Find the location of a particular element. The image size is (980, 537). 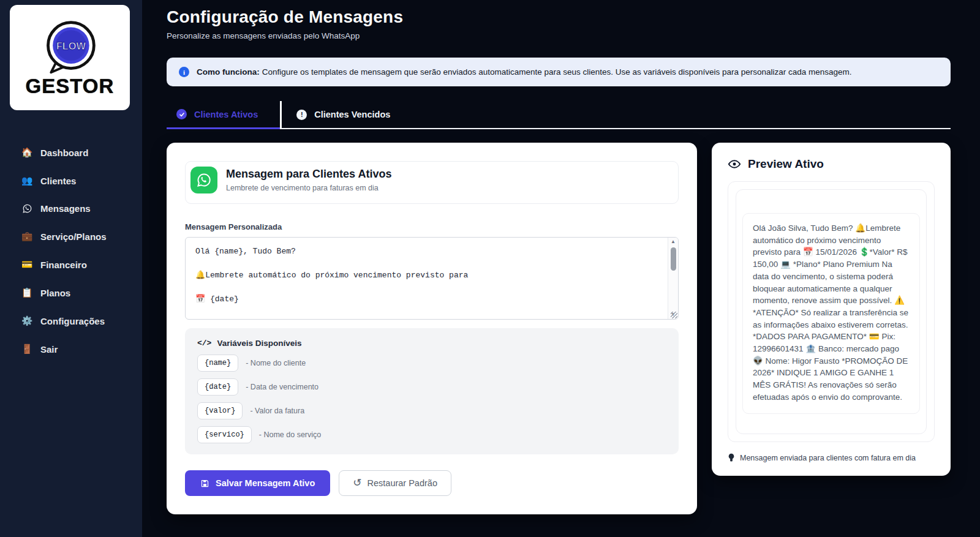

editor-card-subtitle: Lembrete de vencimento para faturas em d… is located at coordinates (309, 188).